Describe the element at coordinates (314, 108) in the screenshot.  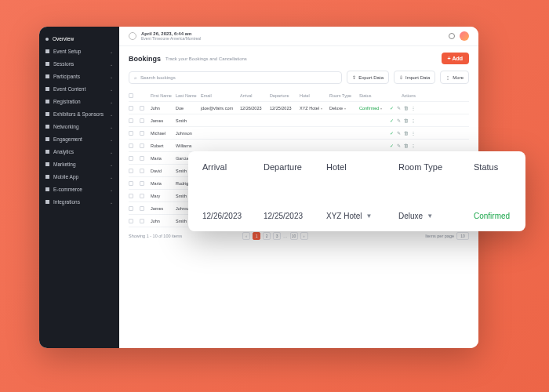
I see `cell-hotel: XYZ Hotel▾` at that location.